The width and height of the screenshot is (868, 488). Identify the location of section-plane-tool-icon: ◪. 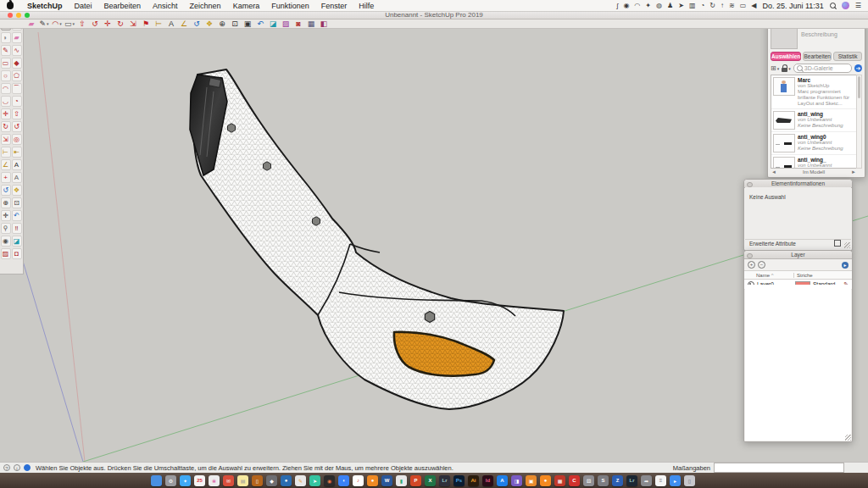
(273, 24).